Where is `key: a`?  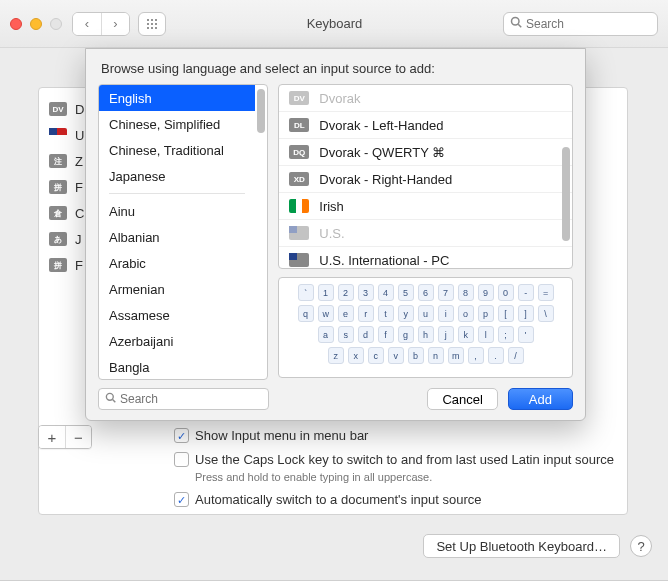
key: a is located at coordinates (326, 334).